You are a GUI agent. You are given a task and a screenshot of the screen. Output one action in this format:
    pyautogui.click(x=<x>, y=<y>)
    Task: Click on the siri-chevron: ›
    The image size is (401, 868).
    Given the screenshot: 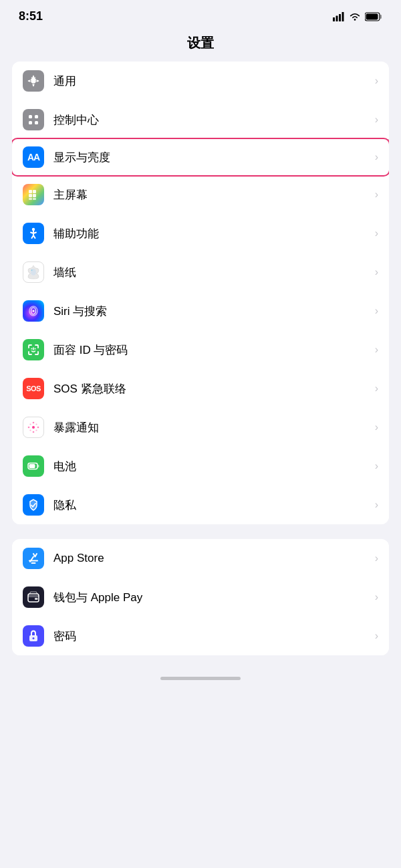 What is the action you would take?
    pyautogui.click(x=377, y=311)
    